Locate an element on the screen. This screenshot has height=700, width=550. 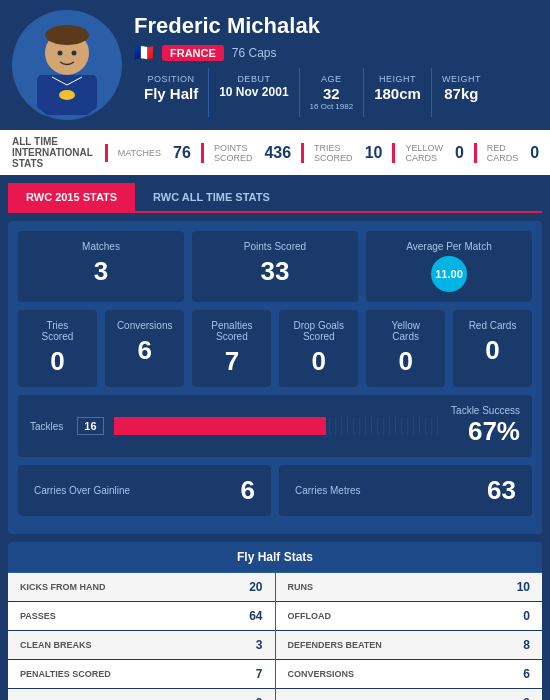
tackle-success: Tackle Success 67% is located at coordinates (486, 426).